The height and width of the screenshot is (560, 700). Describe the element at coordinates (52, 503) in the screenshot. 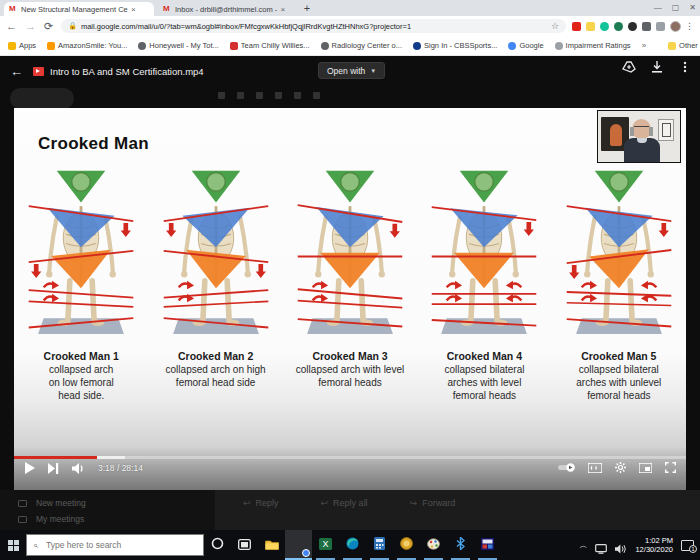

I see `new-meeting-item: New meeting` at that location.